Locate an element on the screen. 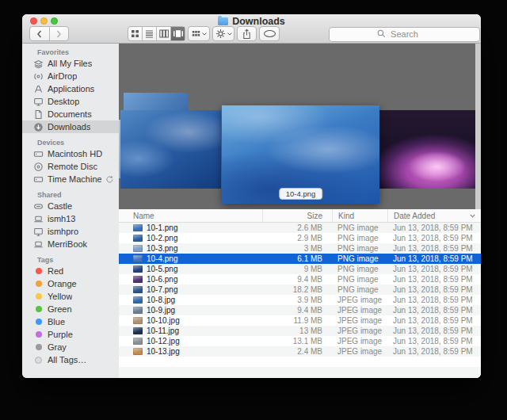 The height and width of the screenshot is (420, 507). file-row-10-7.png: 10-7.png18.2 MBPNG imageJun 13, 2018, 8:… is located at coordinates (299, 290).